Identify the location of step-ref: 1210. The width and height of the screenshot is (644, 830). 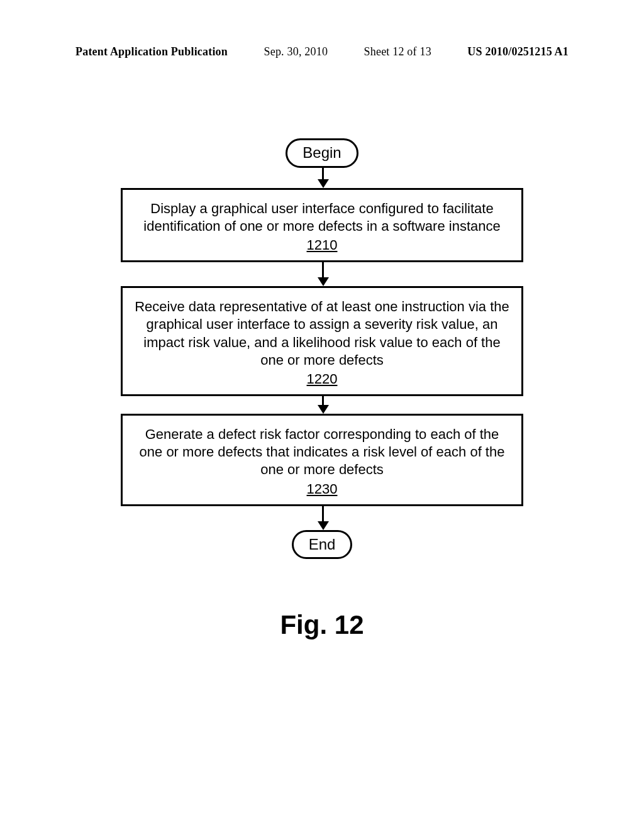
(322, 245).